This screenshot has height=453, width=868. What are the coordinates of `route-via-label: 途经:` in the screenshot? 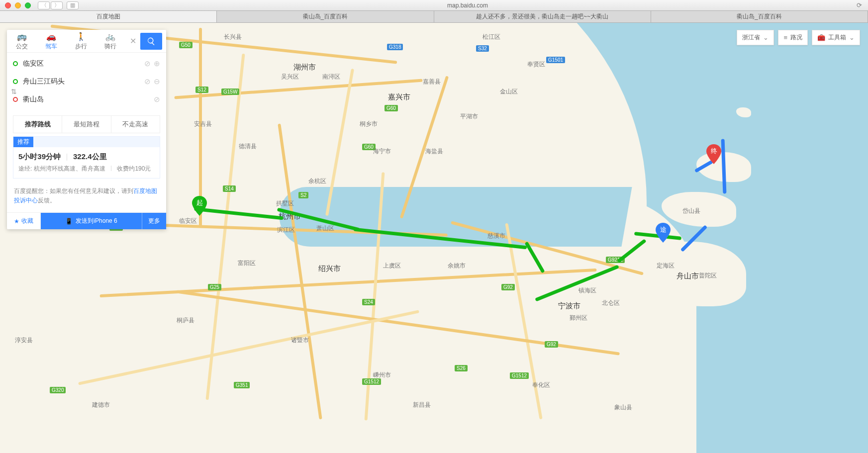 It's located at (25, 169).